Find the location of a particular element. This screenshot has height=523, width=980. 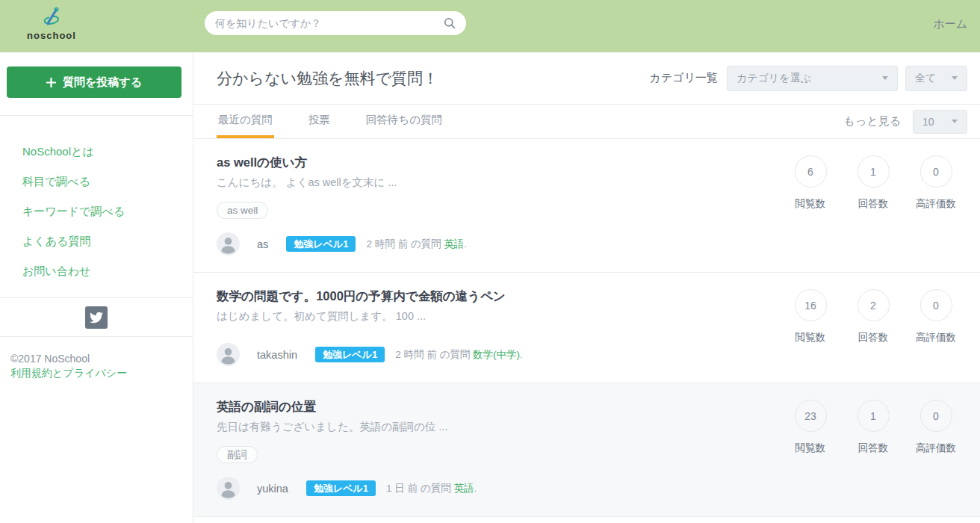

question-username: yukina is located at coordinates (273, 489).